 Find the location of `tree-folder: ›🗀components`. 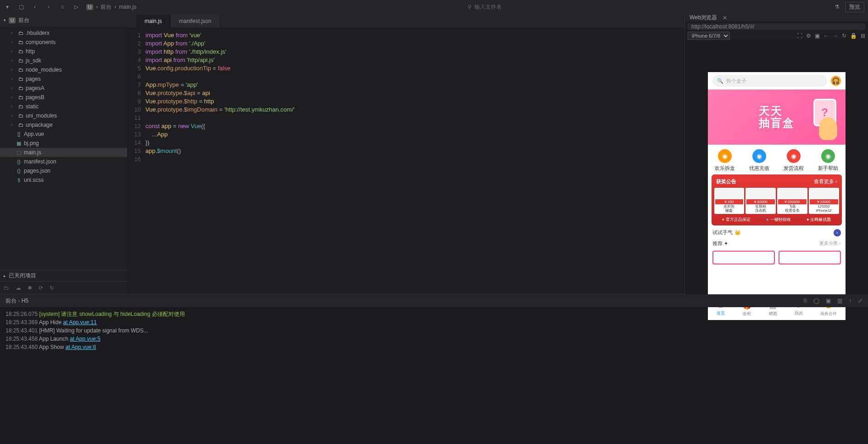

tree-folder: ›🗀components is located at coordinates (63, 42).